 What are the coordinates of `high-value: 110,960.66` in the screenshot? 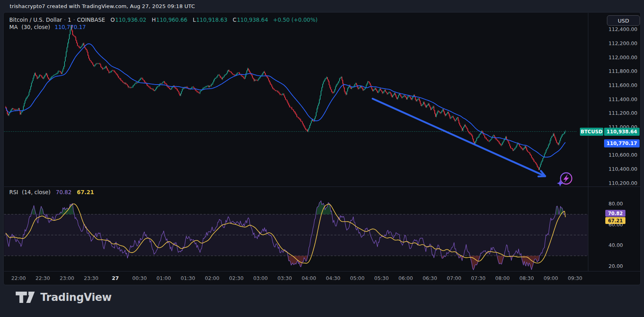 It's located at (172, 20).